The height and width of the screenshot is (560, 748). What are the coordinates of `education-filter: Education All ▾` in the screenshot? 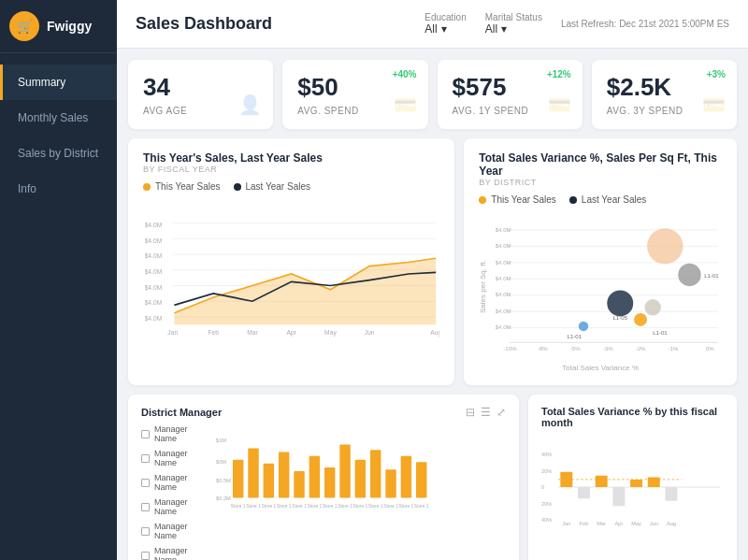 It's located at (445, 24).